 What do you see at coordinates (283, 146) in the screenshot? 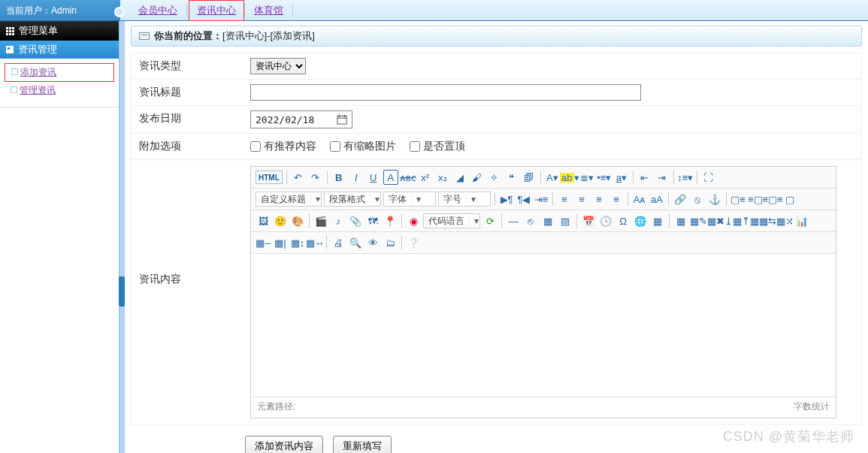
I see `checkbox-recommend: 有推荐内容` at bounding box center [283, 146].